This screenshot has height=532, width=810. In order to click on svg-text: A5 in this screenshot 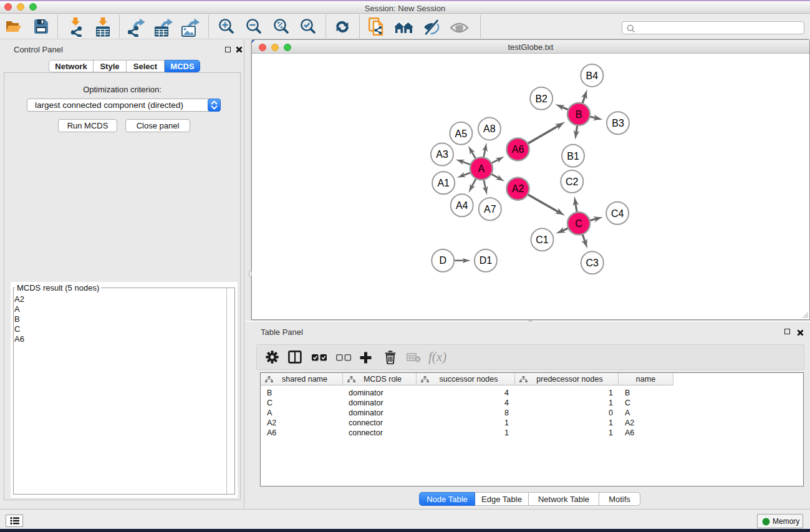, I will do `click(461, 133)`.